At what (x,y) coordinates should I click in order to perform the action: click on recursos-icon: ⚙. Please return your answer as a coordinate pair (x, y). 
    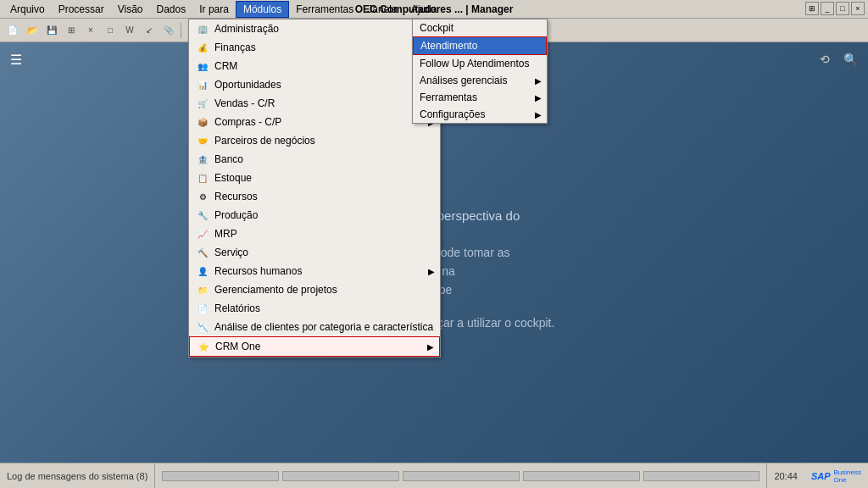
    Looking at the image, I should click on (203, 197).